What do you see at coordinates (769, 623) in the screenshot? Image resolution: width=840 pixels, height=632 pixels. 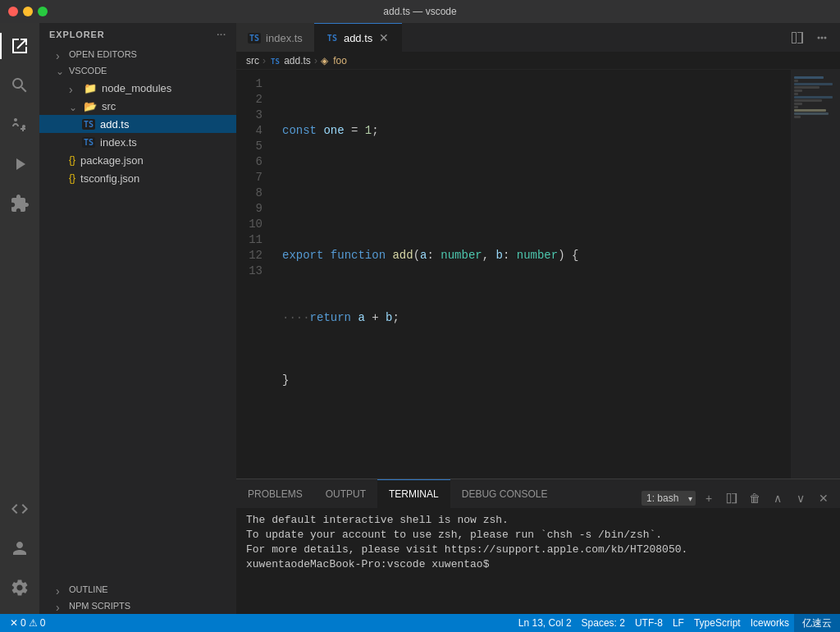 I see `status-iceworks: Iceworks` at bounding box center [769, 623].